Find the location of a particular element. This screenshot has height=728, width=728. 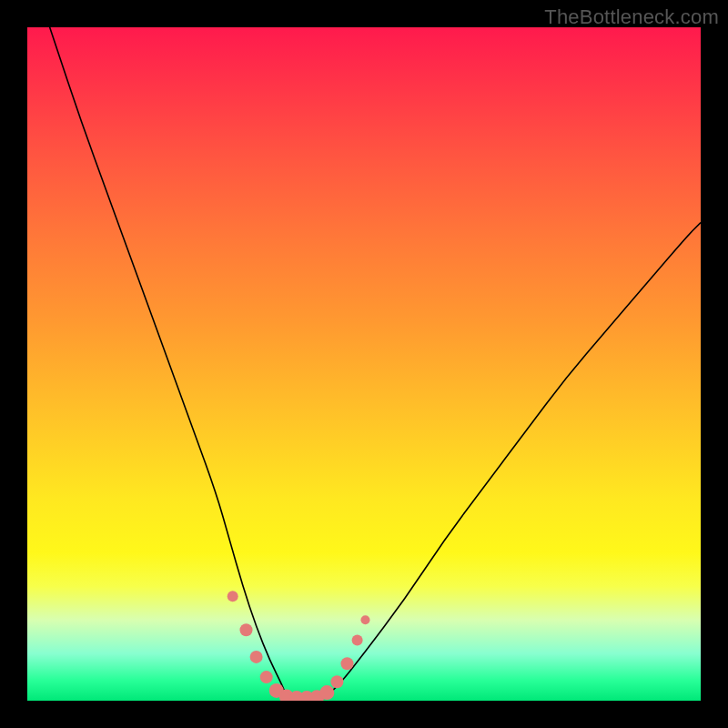

watermark-text: TheBottleneck.com is located at coordinates (632, 17).